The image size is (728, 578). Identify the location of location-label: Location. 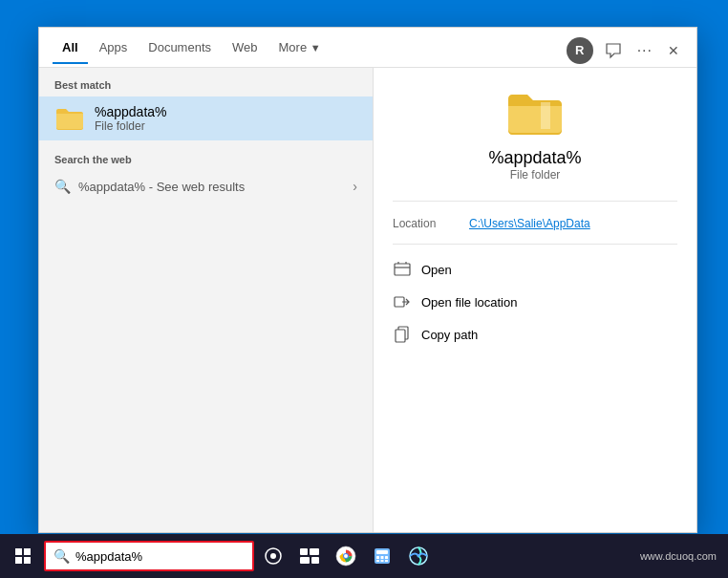
(431, 224).